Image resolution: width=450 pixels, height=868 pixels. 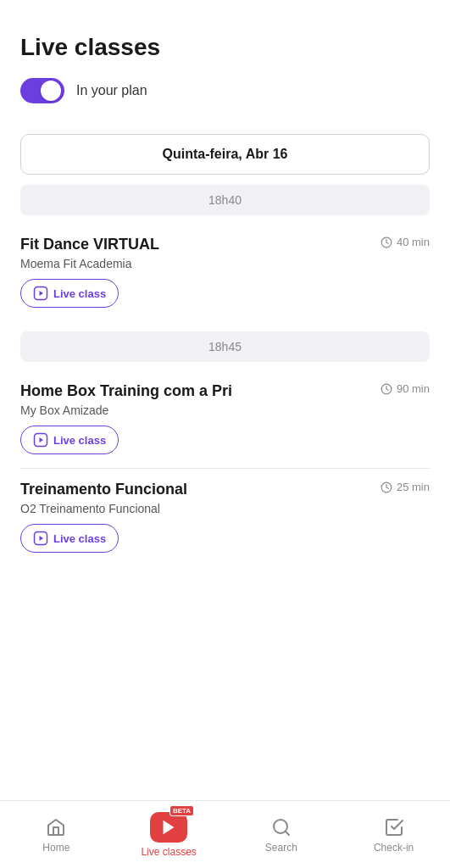 I want to click on class-studio-treinamento: O2 Treinamento Funcional, so click(x=225, y=509).